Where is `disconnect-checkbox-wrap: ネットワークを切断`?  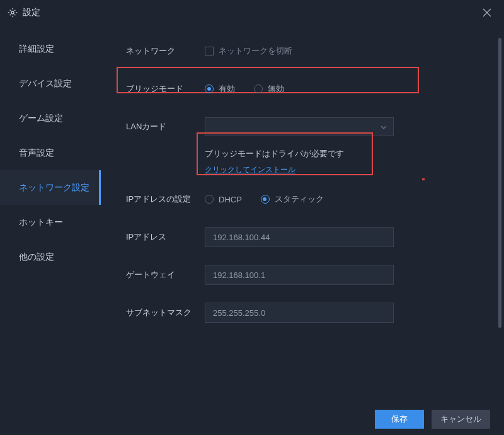
disconnect-checkbox-wrap: ネットワークを切断 is located at coordinates (248, 51).